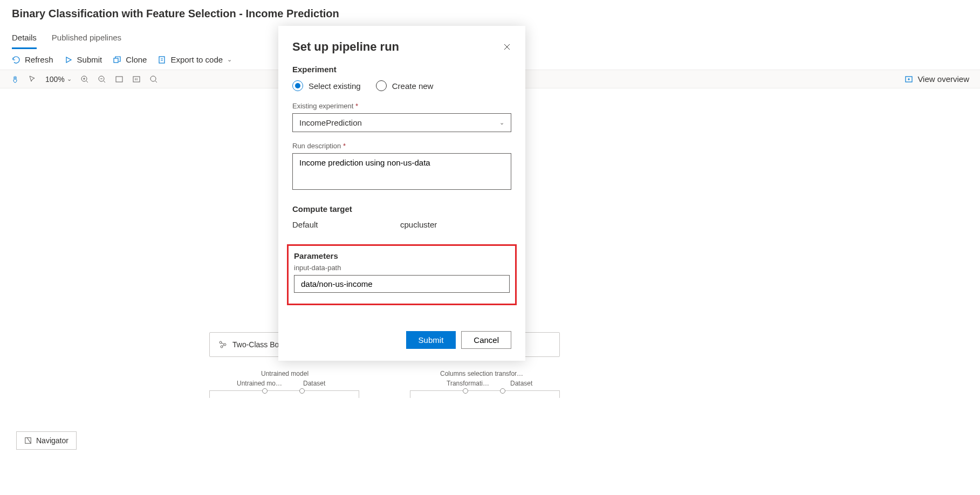  I want to click on view-overview-button: View overview, so click(937, 79).